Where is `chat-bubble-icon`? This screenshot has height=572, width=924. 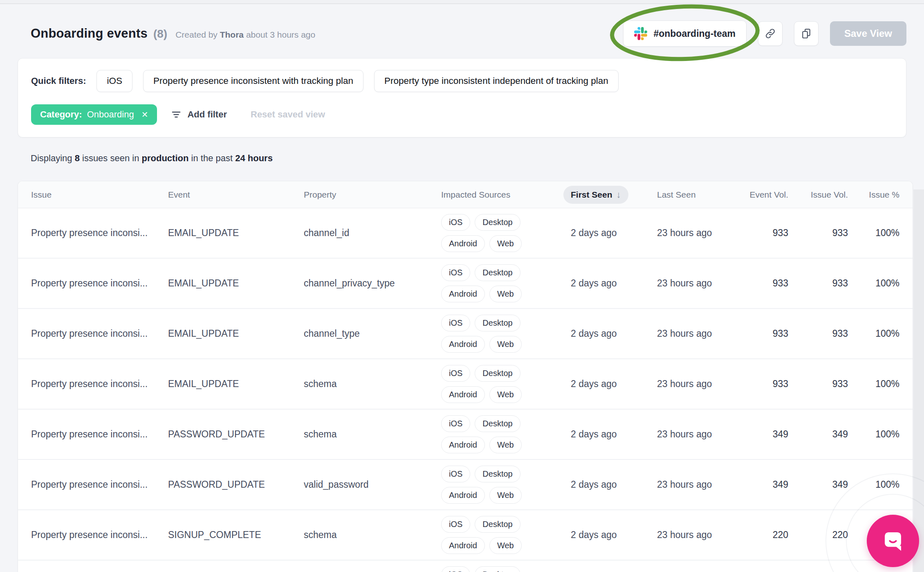
chat-bubble-icon is located at coordinates (893, 541).